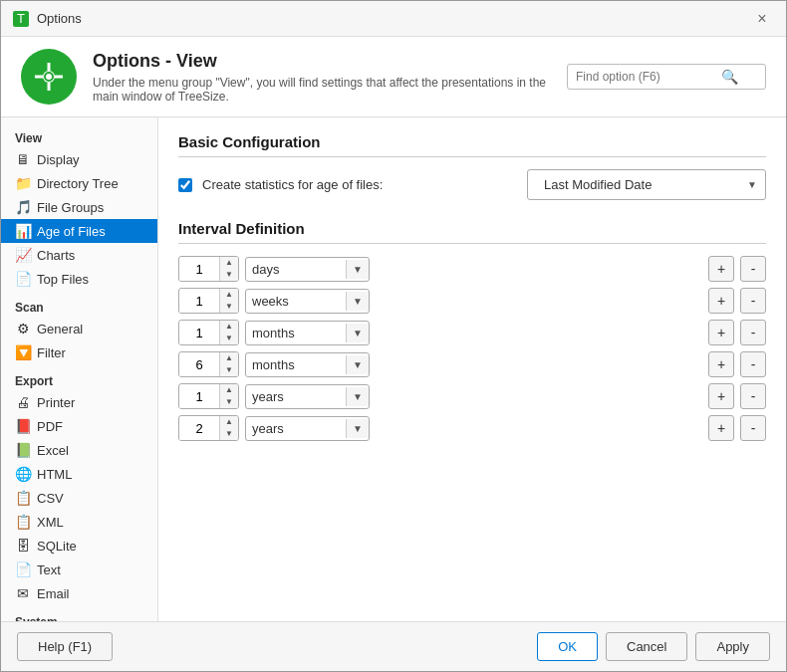  Describe the element at coordinates (394, 646) in the screenshot. I see `footer: Help (F1) OK Cancel Apply` at that location.